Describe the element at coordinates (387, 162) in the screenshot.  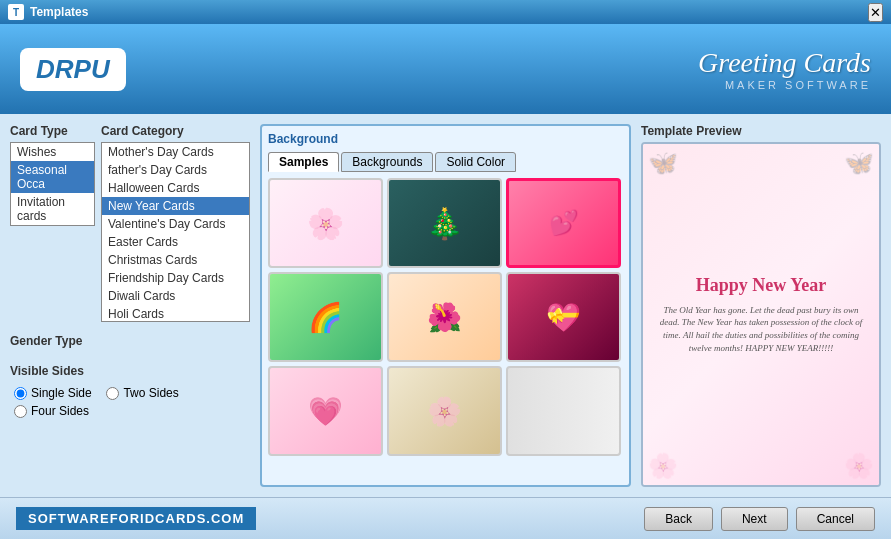
I see `tab-backgrounds: Backgrounds` at that location.